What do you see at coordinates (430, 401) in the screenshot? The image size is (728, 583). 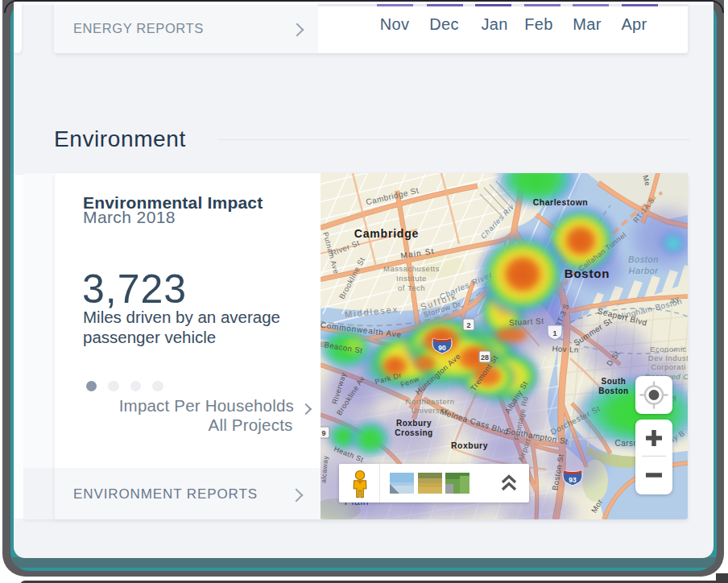 I see `svg-text: Northeastern` at bounding box center [430, 401].